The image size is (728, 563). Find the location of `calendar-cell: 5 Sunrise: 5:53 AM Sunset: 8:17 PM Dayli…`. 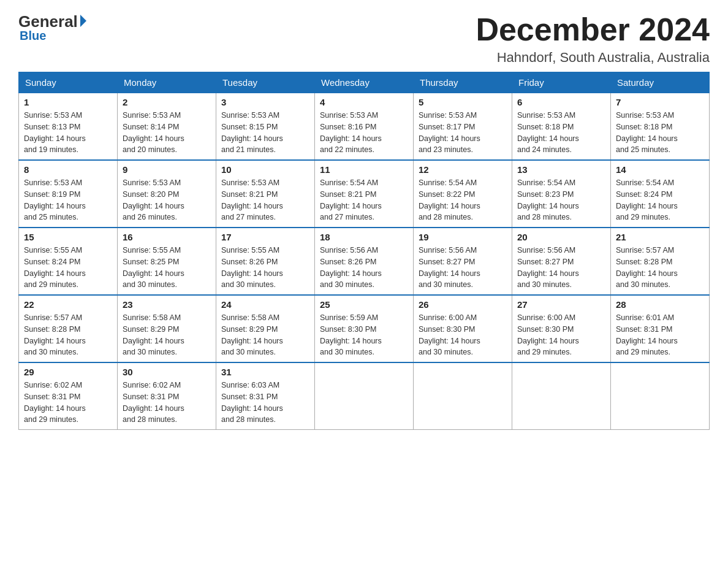

calendar-cell: 5 Sunrise: 5:53 AM Sunset: 8:17 PM Dayli… is located at coordinates (463, 127).